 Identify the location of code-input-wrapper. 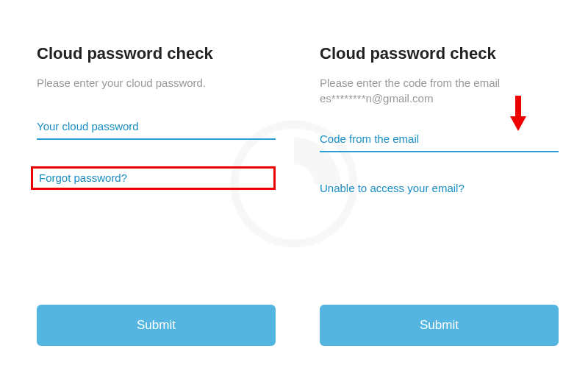
(440, 140).